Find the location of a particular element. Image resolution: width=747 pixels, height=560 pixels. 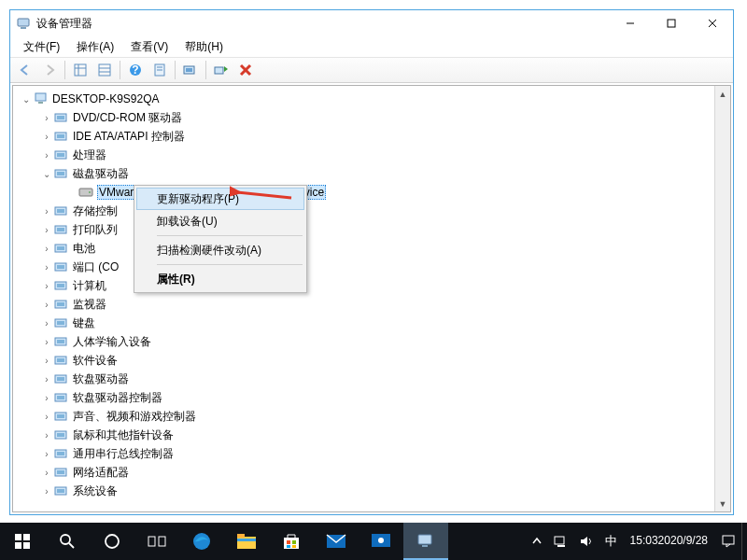

store-icon is located at coordinates (291, 541).